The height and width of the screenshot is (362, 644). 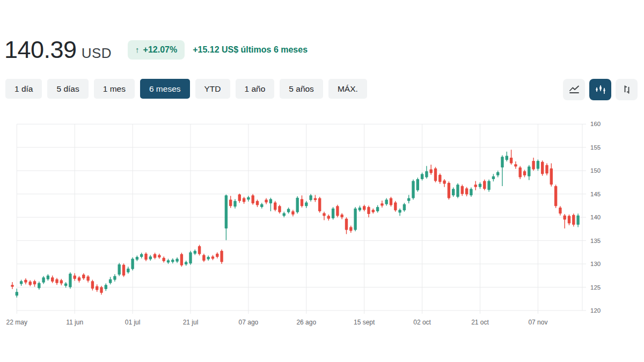 What do you see at coordinates (574, 90) in the screenshot?
I see `line-chart-button` at bounding box center [574, 90].